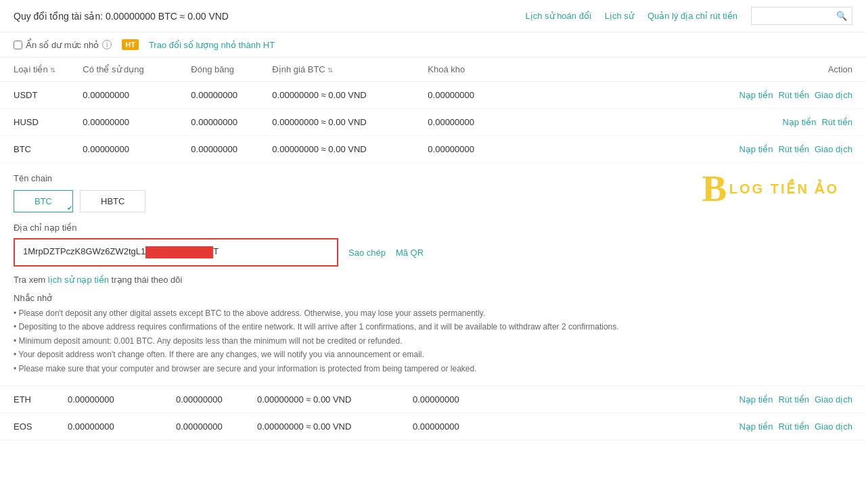 The image size is (866, 504). Describe the element at coordinates (367, 253) in the screenshot. I see `copy-button: Sao chép` at that location.